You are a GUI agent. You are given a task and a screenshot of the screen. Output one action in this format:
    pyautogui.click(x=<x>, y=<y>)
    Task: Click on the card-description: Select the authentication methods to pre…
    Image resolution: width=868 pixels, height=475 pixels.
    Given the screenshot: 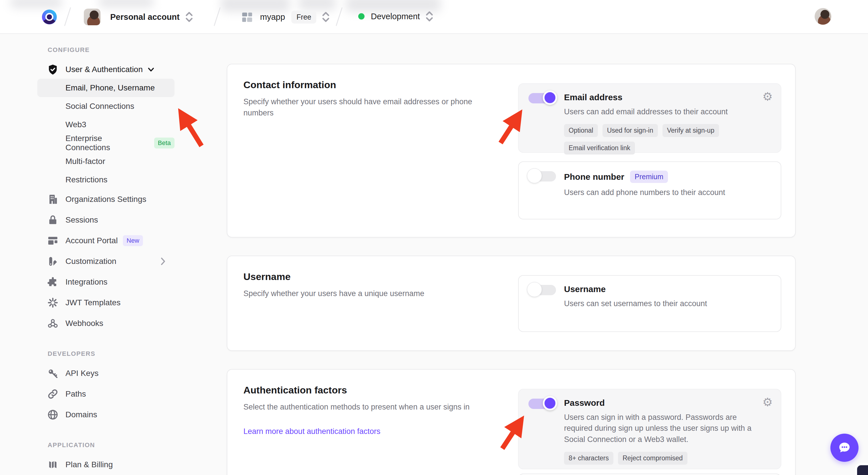 What is the action you would take?
    pyautogui.click(x=375, y=407)
    